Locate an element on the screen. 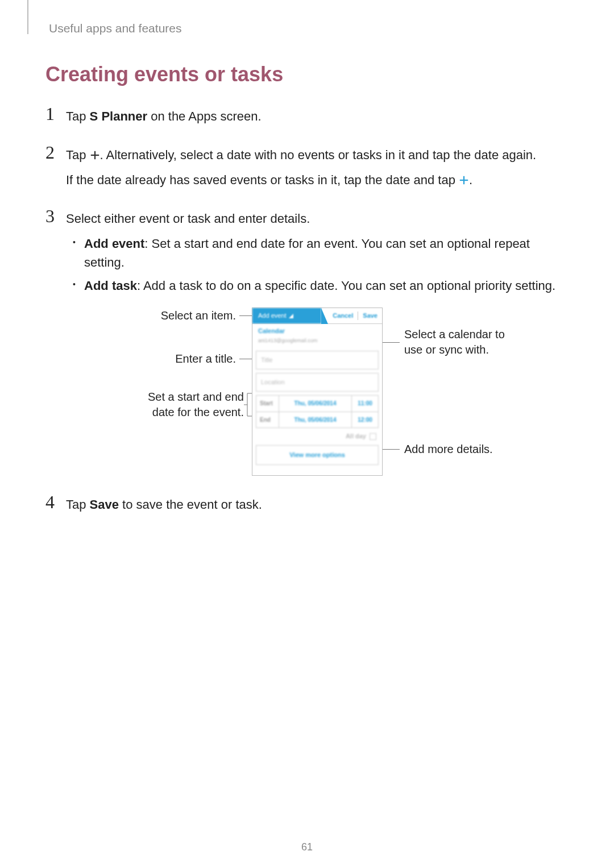 This screenshot has width=614, height=868. save-button: Save is located at coordinates (370, 316).